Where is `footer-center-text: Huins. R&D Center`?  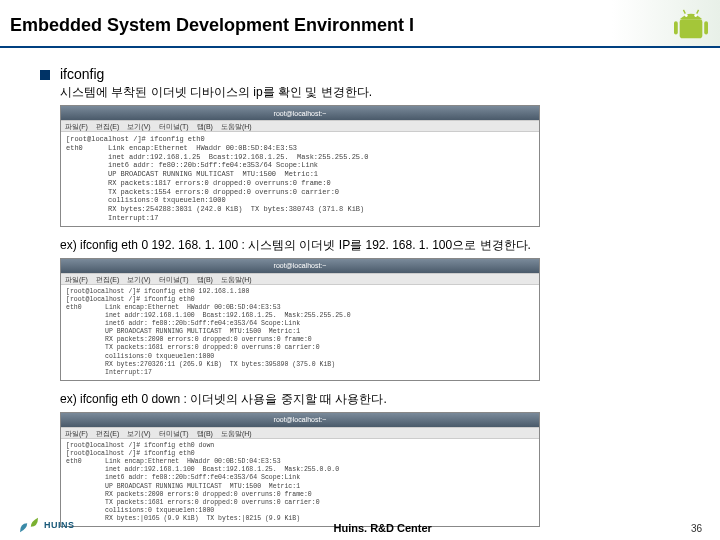
footer-center-text: Huins. R&D Center is located at coordinates (383, 528).